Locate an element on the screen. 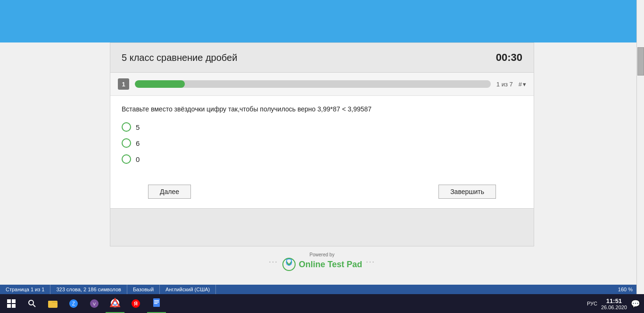  language-status: Английский (США) is located at coordinates (188, 289).